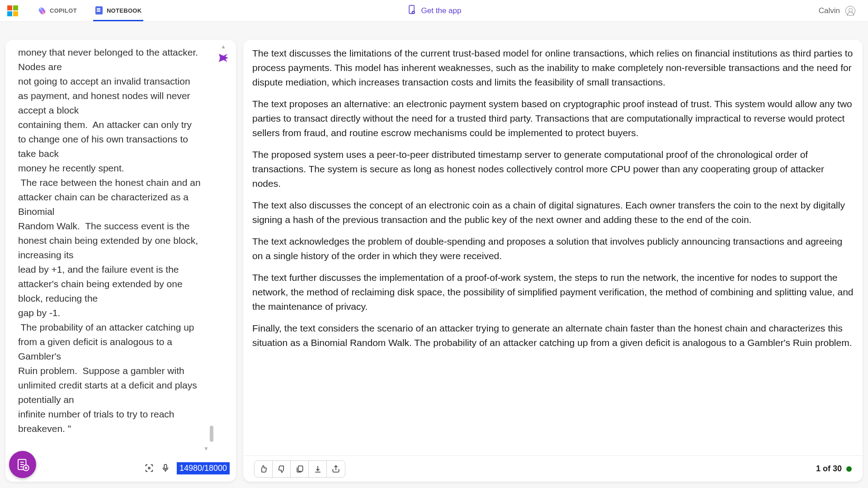 This screenshot has width=868, height=488. I want to click on page-indicator-label: 1 of 30, so click(829, 469).